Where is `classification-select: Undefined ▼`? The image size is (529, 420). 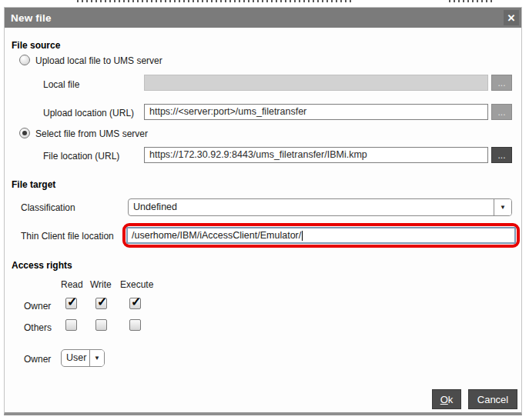
classification-select: Undefined ▼ is located at coordinates (320, 208).